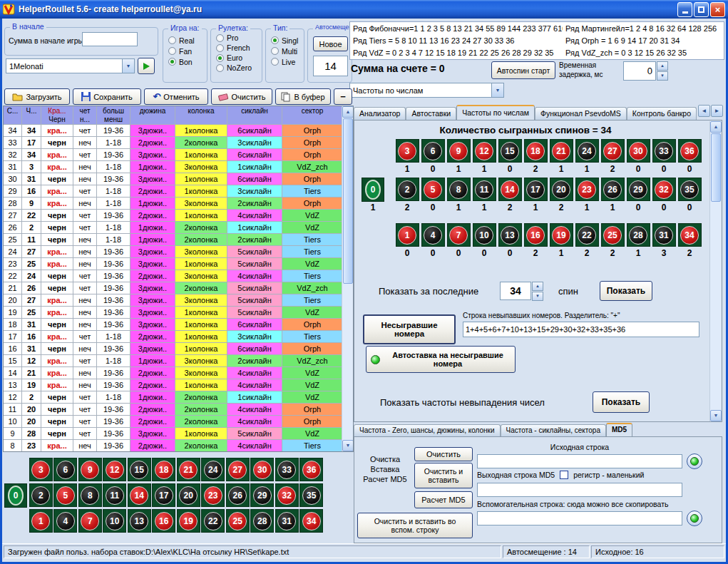 The image size is (728, 564). Describe the element at coordinates (90, 469) in the screenshot. I see `number-tile-9: 9` at that location.